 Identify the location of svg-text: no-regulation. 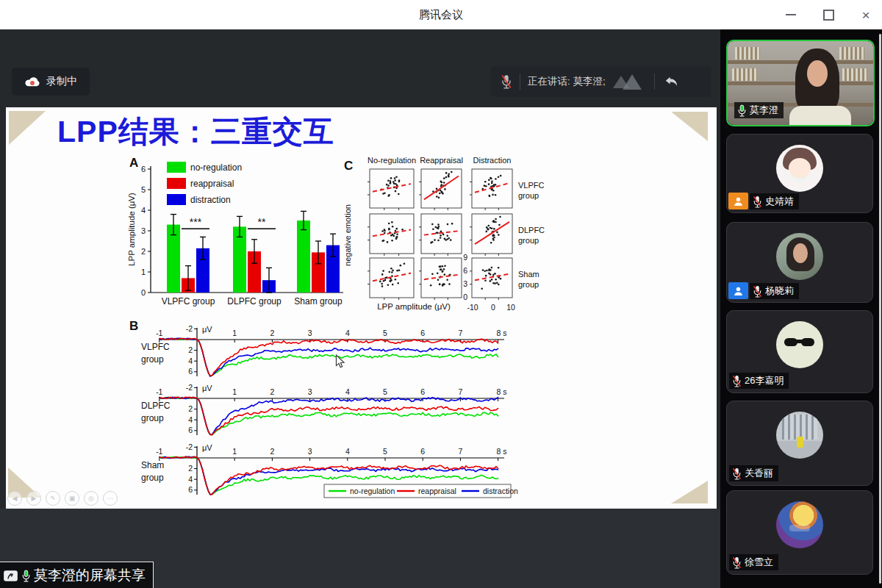
(372, 491).